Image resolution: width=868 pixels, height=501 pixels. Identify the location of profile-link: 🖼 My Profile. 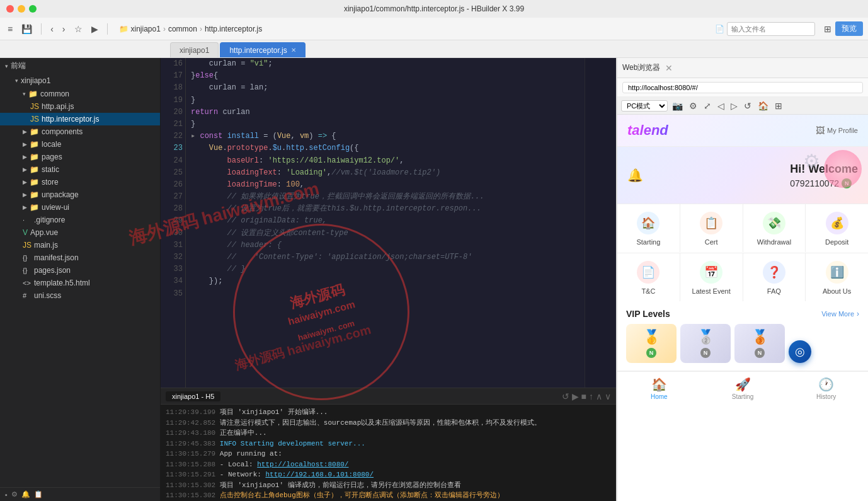
(837, 130).